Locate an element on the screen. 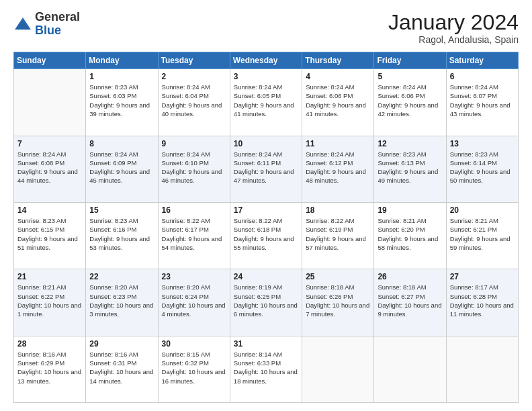  day-number: 20 is located at coordinates (482, 210).